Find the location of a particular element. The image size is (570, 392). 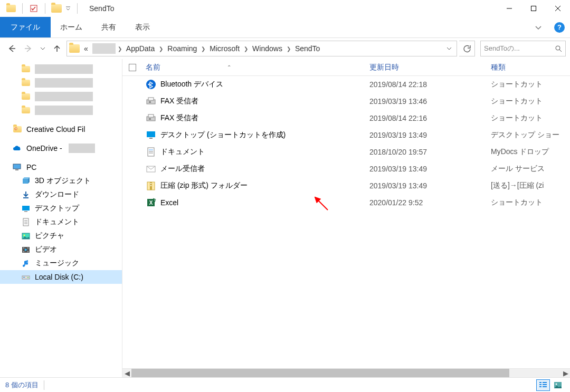

crumb-sendto: SendTo is located at coordinates (307, 49).